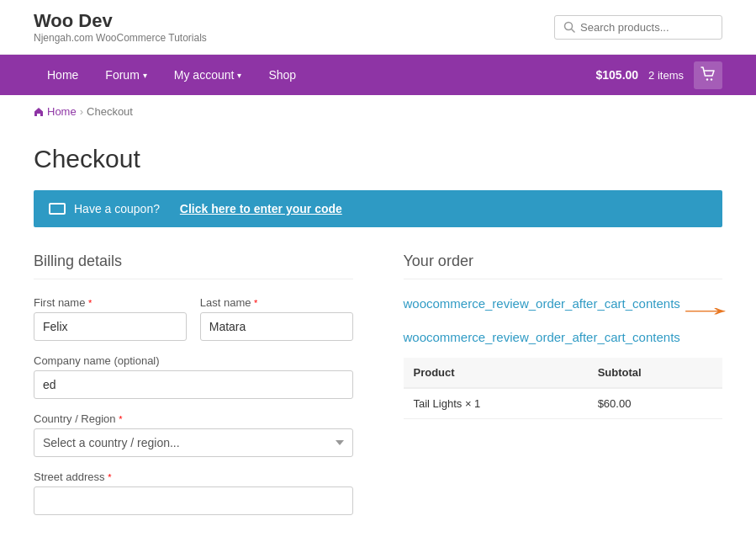 The width and height of the screenshot is (756, 537). Describe the element at coordinates (277, 318) in the screenshot. I see `last-name-field: Last name *` at that location.